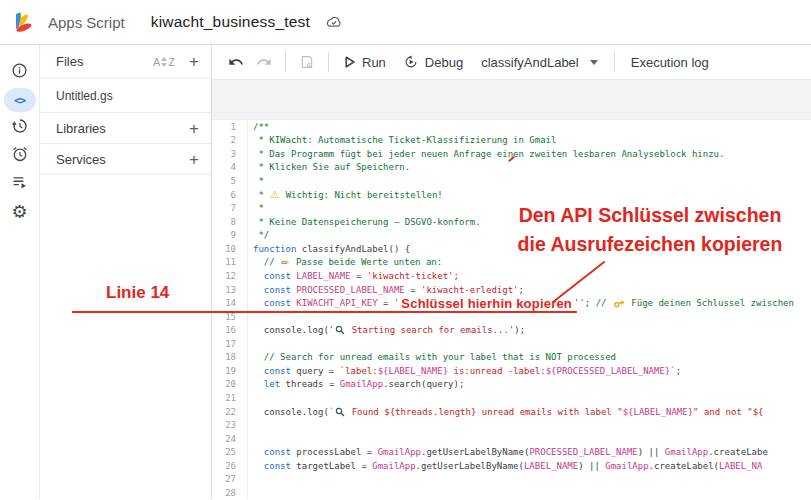 Image resolution: width=811 pixels, height=500 pixels. Describe the element at coordinates (619, 304) in the screenshot. I see `key-icon` at that location.